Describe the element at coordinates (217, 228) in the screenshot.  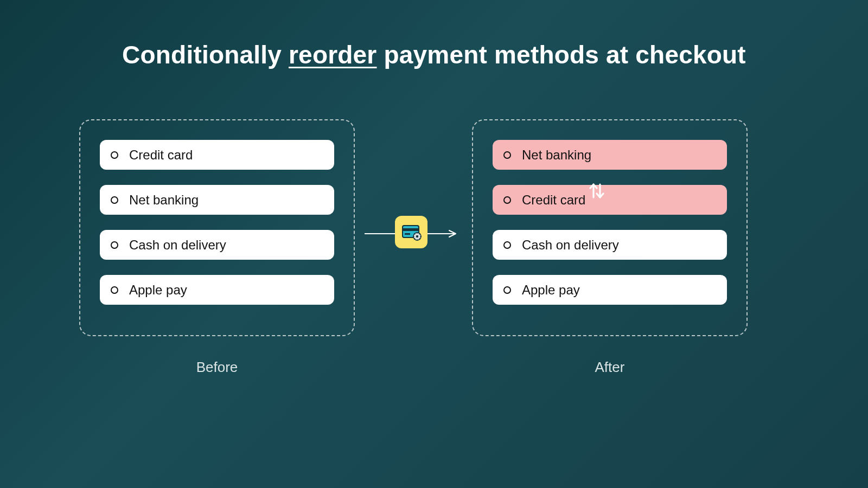
I see `before-panel: Credit card Net banking Cash on delivery…` at that location.